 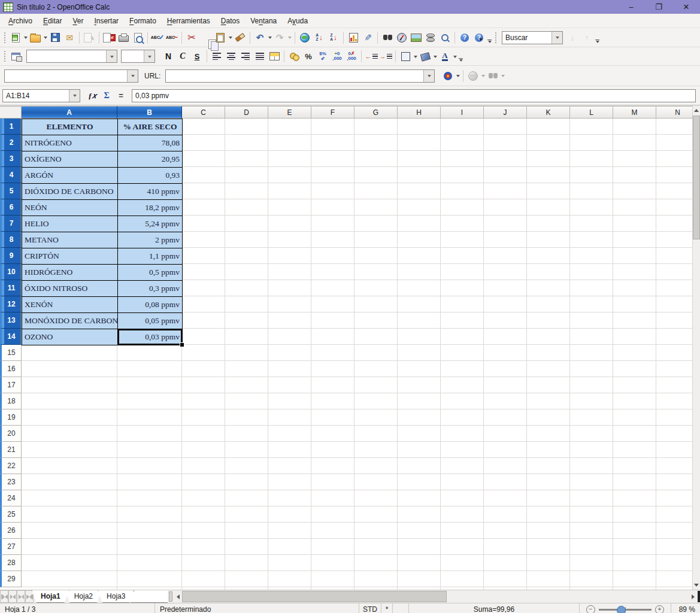 I want to click on find-up-button: ↑, so click(x=587, y=38).